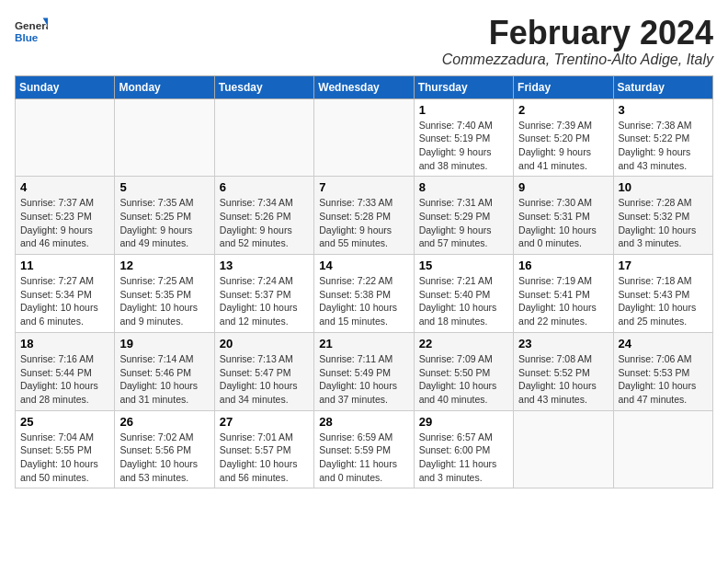  I want to click on day-number: 10, so click(664, 188).